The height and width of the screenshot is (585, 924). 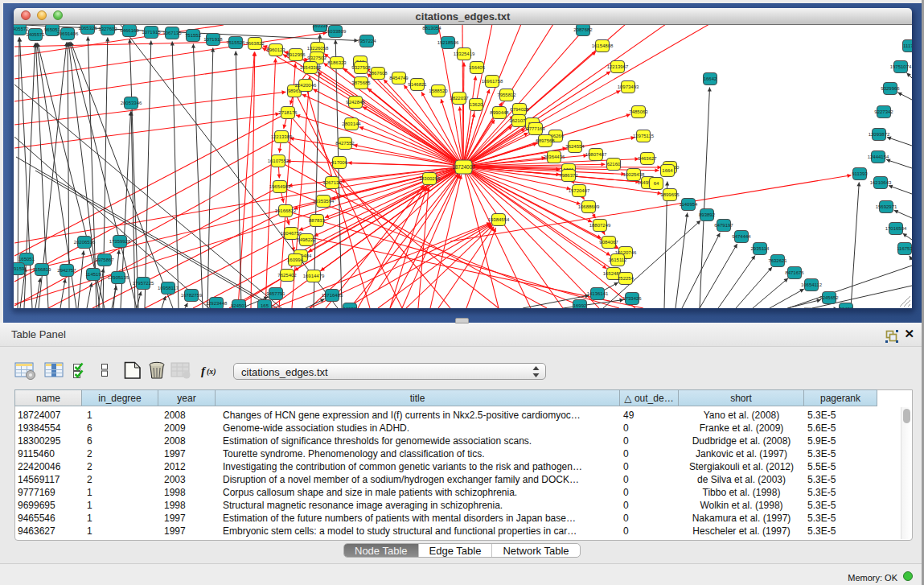 I want to click on svg-text: 1156819, so click(x=43, y=270).